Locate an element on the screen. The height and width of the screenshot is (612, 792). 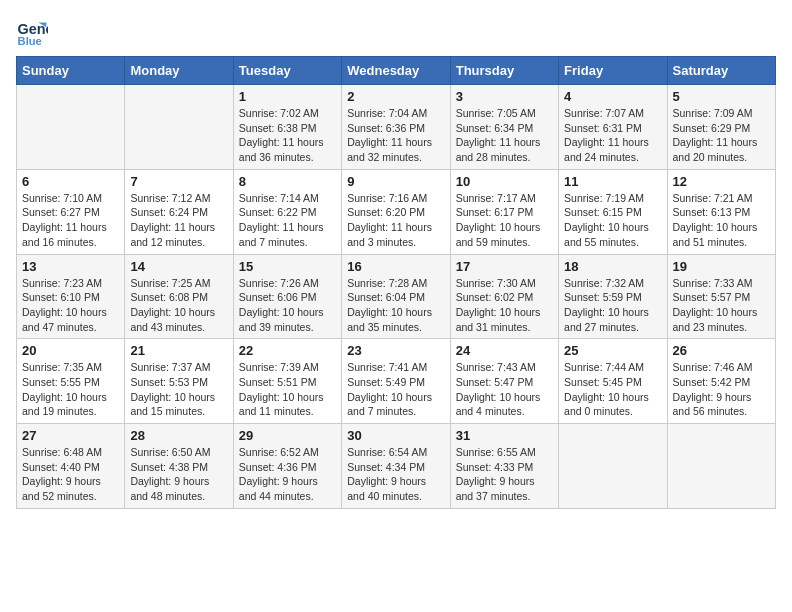
day-number: 30 is located at coordinates (396, 436).